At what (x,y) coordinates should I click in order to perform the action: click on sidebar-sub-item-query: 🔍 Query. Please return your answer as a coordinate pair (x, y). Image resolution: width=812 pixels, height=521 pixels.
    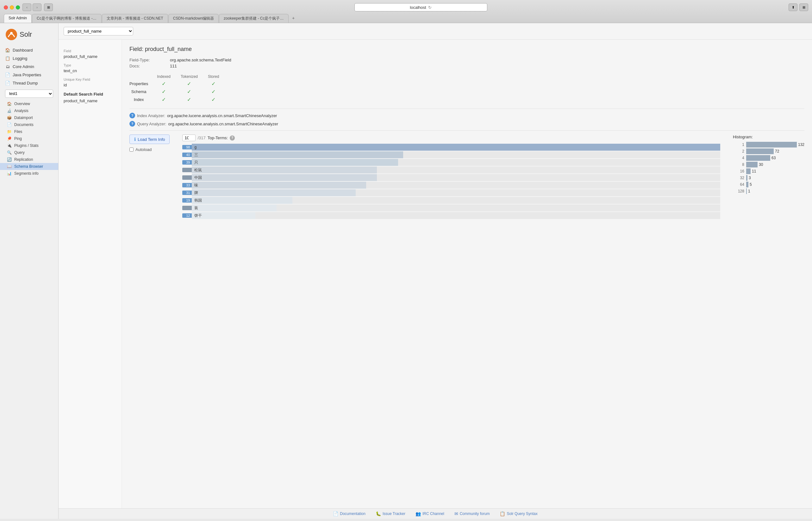
    Looking at the image, I should click on (29, 153).